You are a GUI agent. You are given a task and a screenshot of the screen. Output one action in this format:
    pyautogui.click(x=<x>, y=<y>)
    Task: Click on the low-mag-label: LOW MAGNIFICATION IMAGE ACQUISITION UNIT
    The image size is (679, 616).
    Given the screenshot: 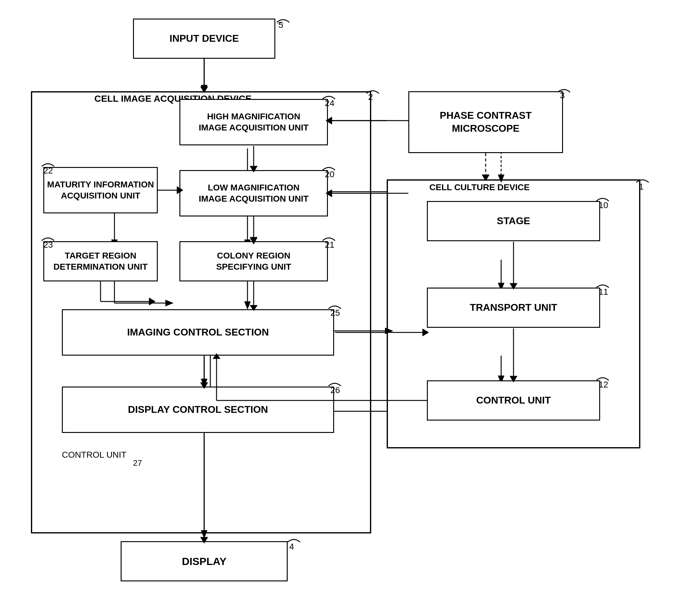 What is the action you would take?
    pyautogui.click(x=254, y=193)
    